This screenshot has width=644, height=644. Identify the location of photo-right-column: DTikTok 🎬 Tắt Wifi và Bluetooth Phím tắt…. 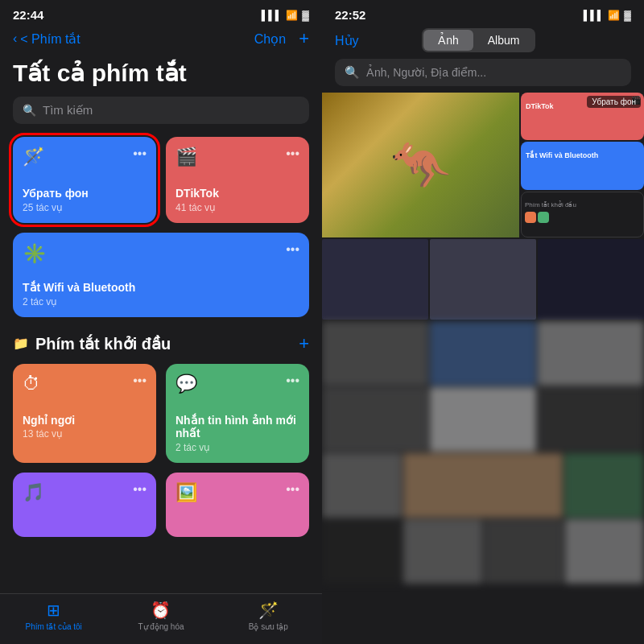
(583, 165).